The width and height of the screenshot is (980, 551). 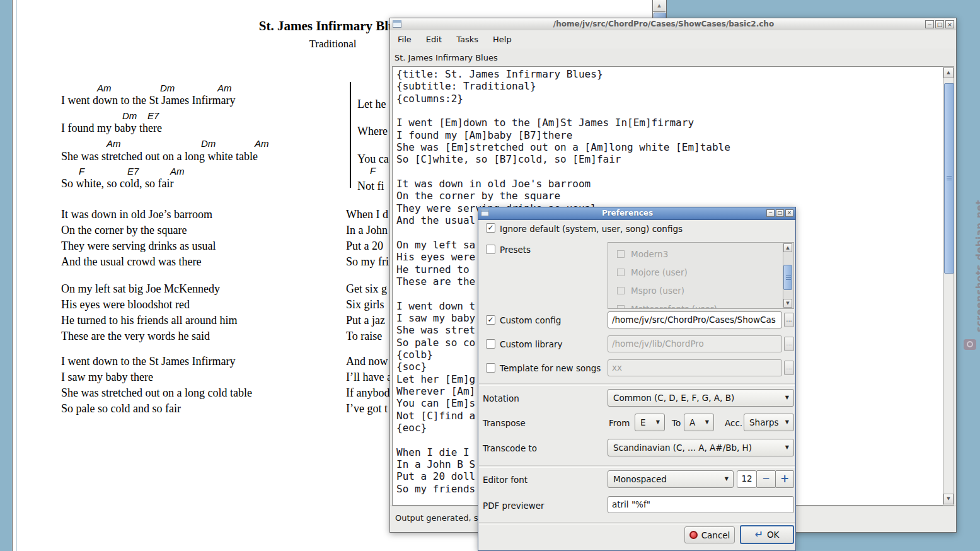 What do you see at coordinates (468, 39) in the screenshot?
I see `menu-tasks: Tasks` at bounding box center [468, 39].